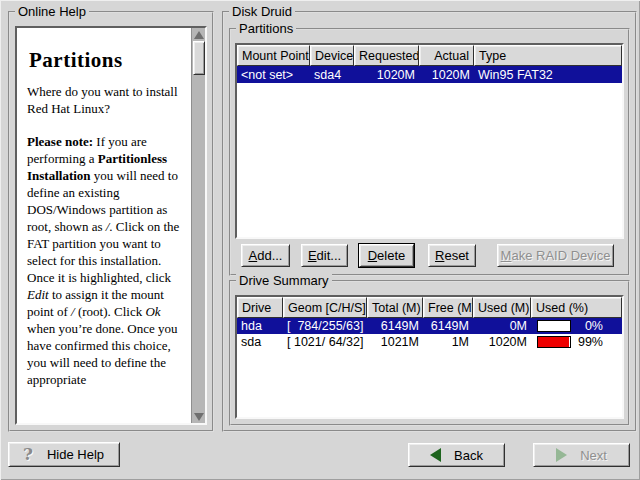 The height and width of the screenshot is (480, 640). I want to click on drive-free: 6149M, so click(448, 326).